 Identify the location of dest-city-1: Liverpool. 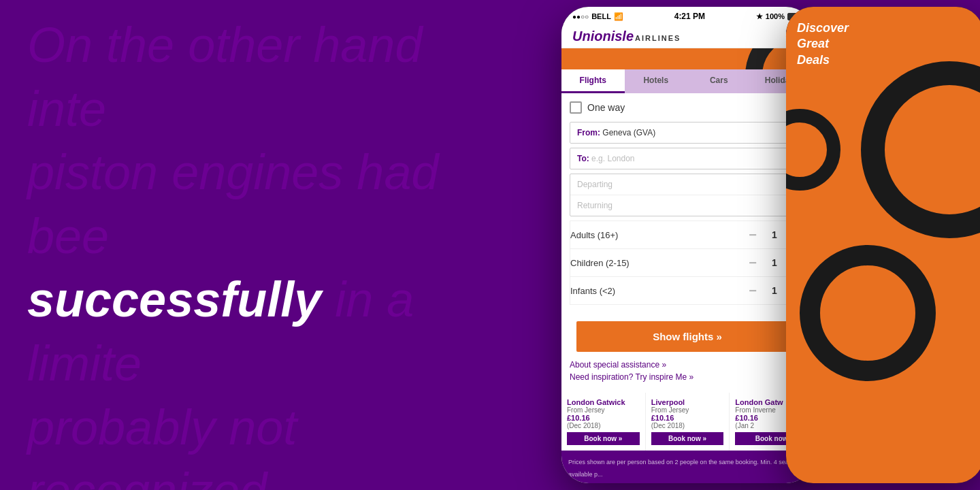
(687, 402).